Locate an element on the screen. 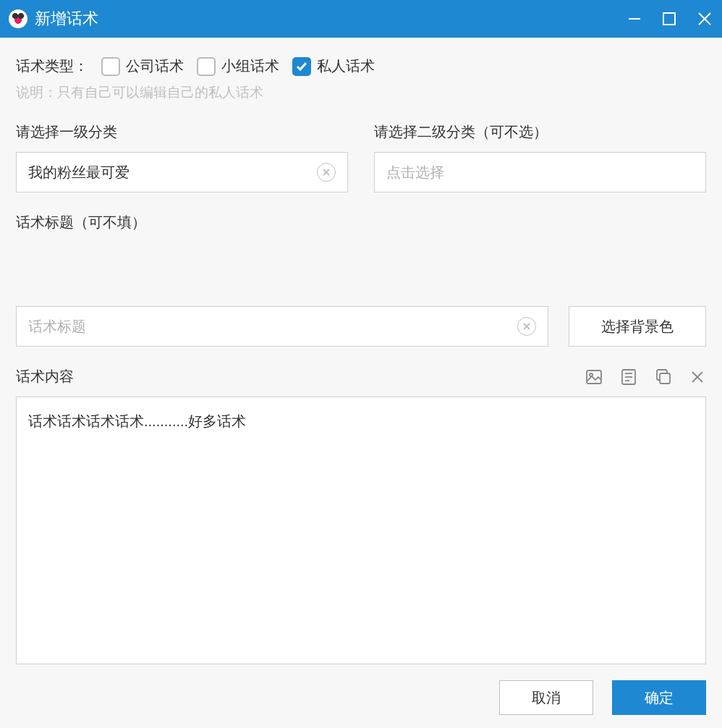 This screenshot has height=728, width=722. delete-icon is located at coordinates (697, 377).